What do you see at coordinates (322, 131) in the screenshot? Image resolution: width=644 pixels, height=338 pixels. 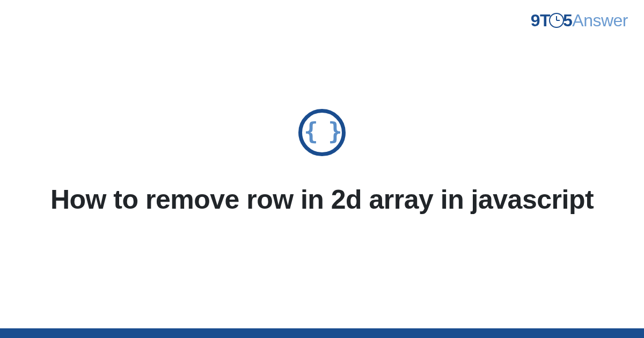 I see `code-braces-icon: { }` at bounding box center [322, 131].